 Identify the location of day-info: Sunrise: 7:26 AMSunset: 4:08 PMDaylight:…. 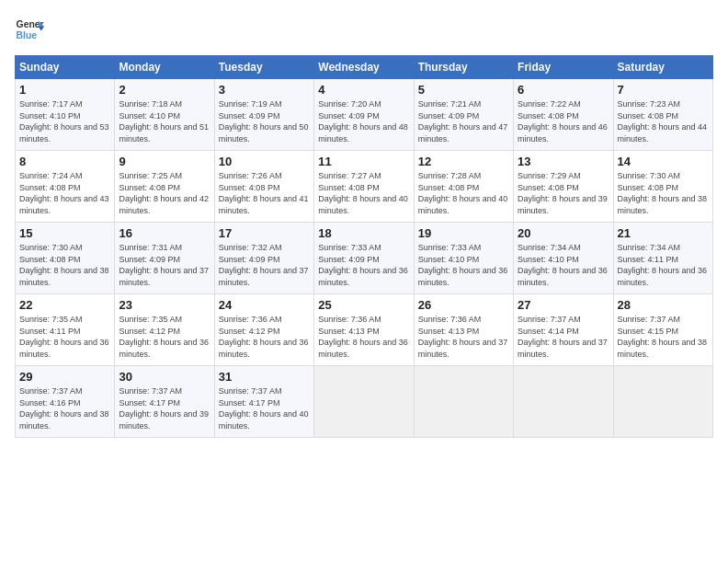
(265, 193).